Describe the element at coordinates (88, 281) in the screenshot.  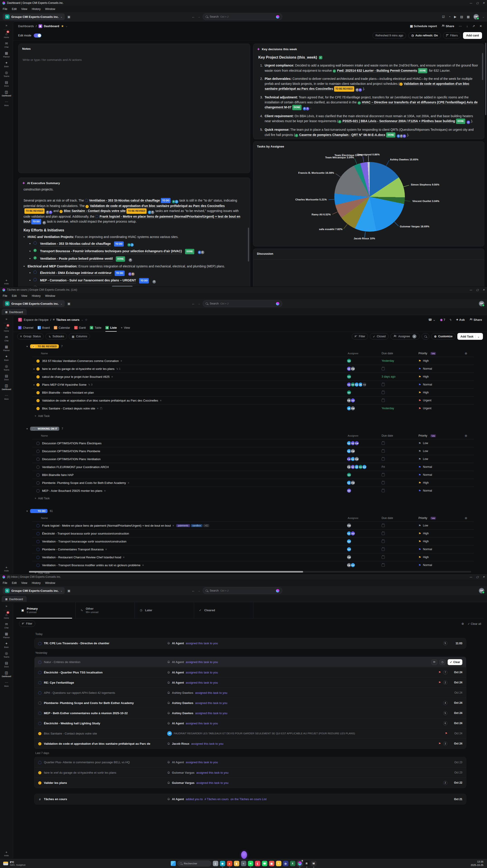
I see `task-link: MEP - Coronation - Suivi sur l'avancemen…` at that location.